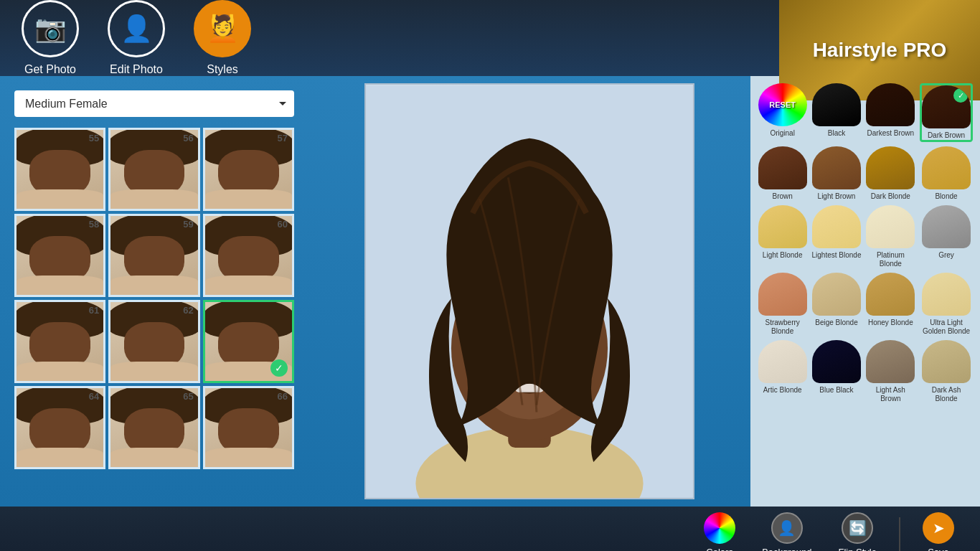 The width and height of the screenshot is (980, 551). What do you see at coordinates (60, 169) in the screenshot?
I see `style-item-55: 55` at bounding box center [60, 169].